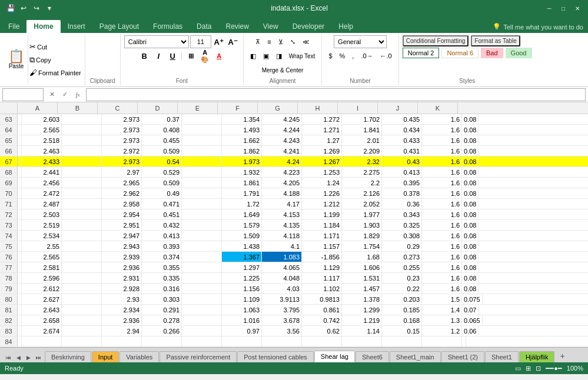  Describe the element at coordinates (242, 331) in the screenshot. I see `table-cell: 0.97` at that location.